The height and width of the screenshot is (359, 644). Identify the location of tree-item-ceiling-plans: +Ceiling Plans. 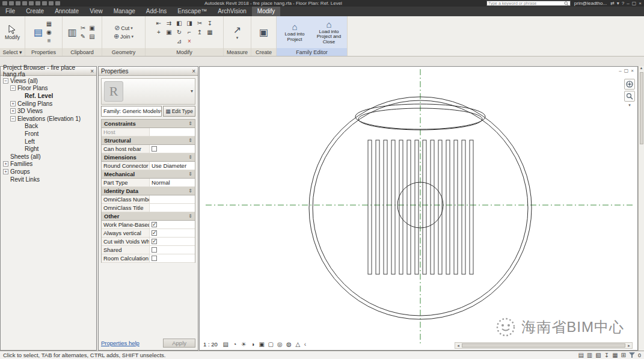
(48, 103).